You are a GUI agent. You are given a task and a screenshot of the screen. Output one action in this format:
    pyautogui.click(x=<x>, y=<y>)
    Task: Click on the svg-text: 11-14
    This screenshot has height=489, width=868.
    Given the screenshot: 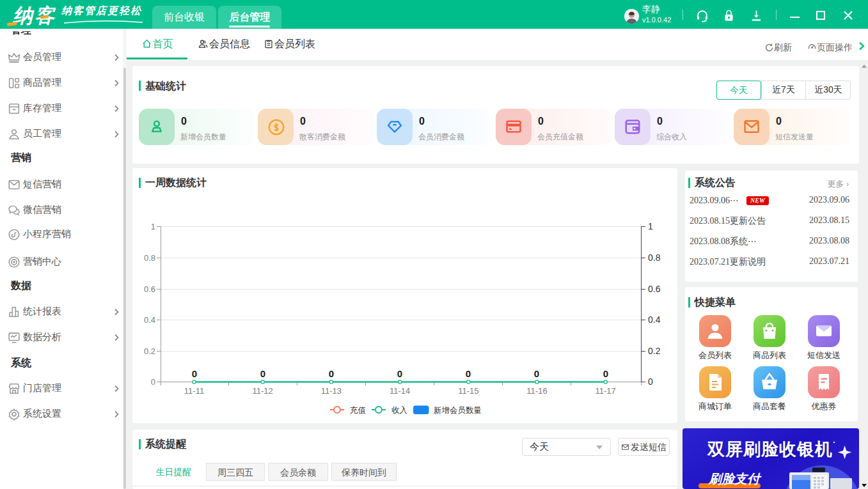 What is the action you would take?
    pyautogui.click(x=400, y=391)
    